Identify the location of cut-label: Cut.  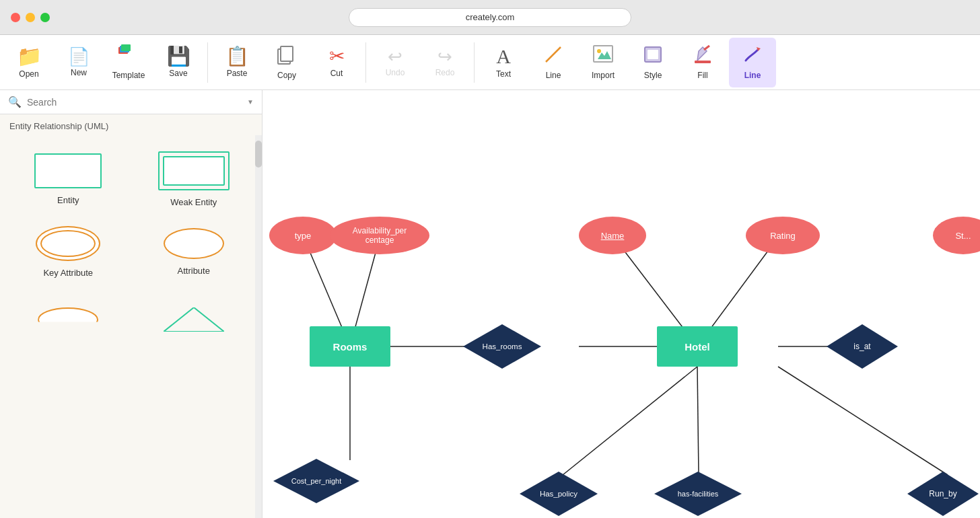
(337, 73).